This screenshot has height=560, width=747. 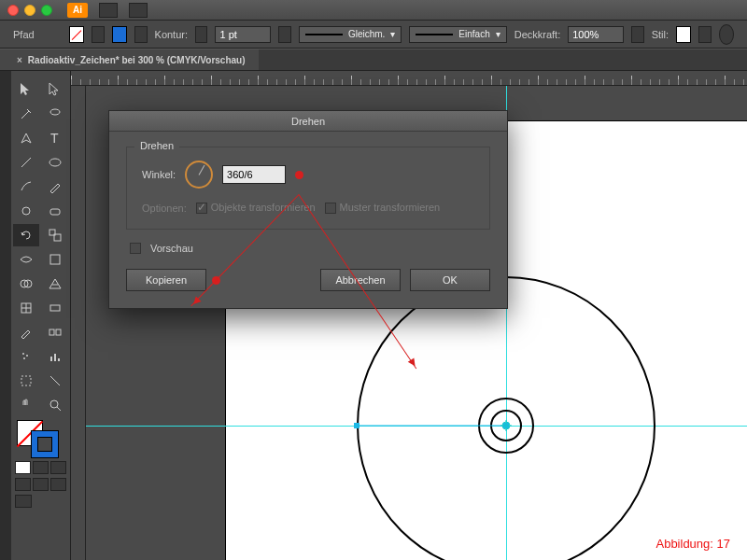 What do you see at coordinates (726, 35) in the screenshot?
I see `recolor-button` at bounding box center [726, 35].